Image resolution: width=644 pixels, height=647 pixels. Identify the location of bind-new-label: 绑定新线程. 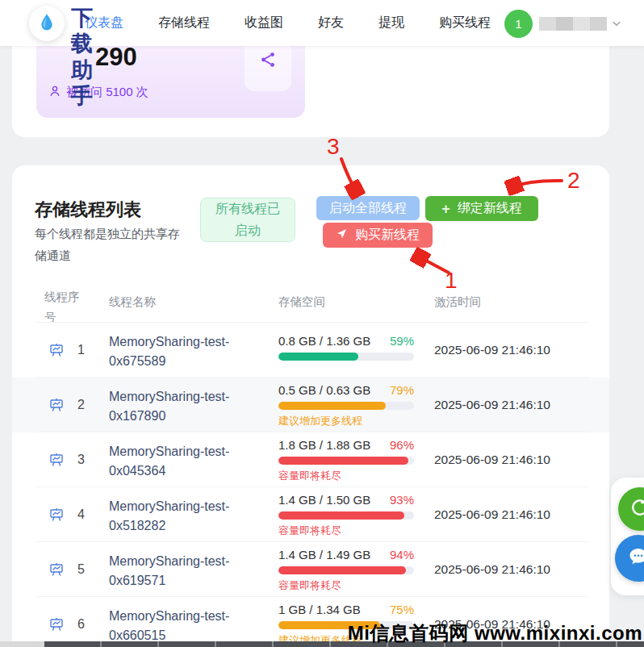
(490, 208).